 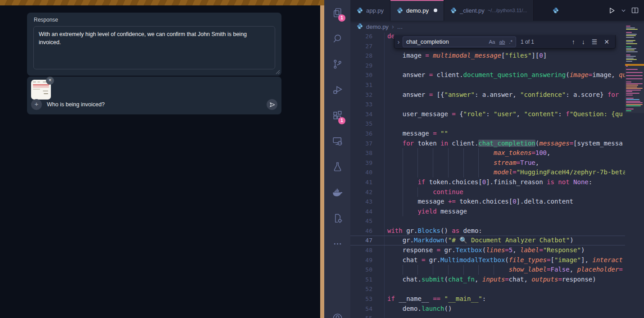 I want to click on desktop-wallpaper-divider, so click(x=322, y=162).